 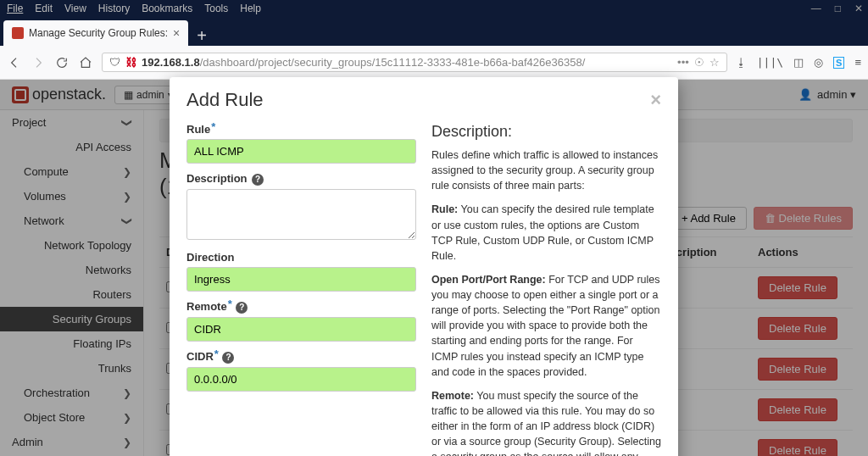 What do you see at coordinates (18, 33) in the screenshot?
I see `openstack-favicon` at bounding box center [18, 33].